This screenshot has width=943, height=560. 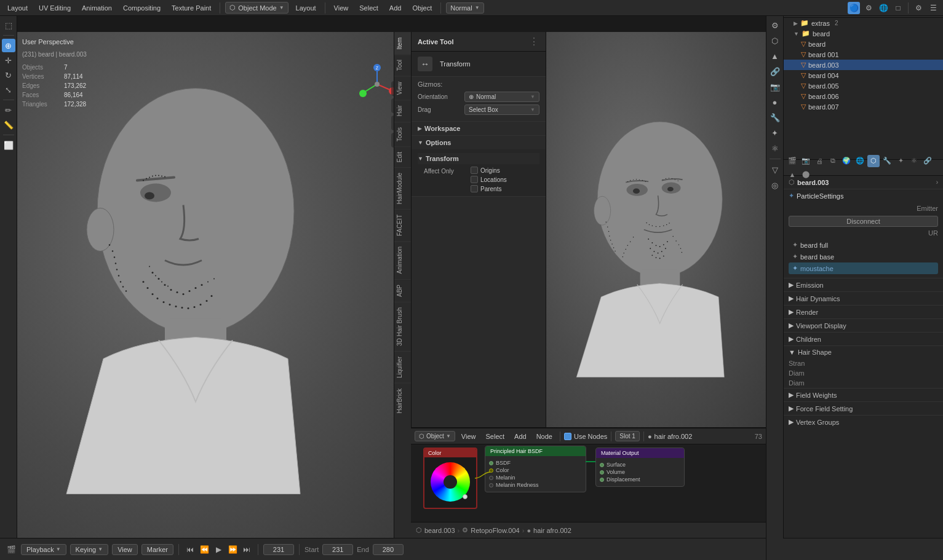 I want to click on prev-frame-btn: ⏪, so click(x=204, y=550).